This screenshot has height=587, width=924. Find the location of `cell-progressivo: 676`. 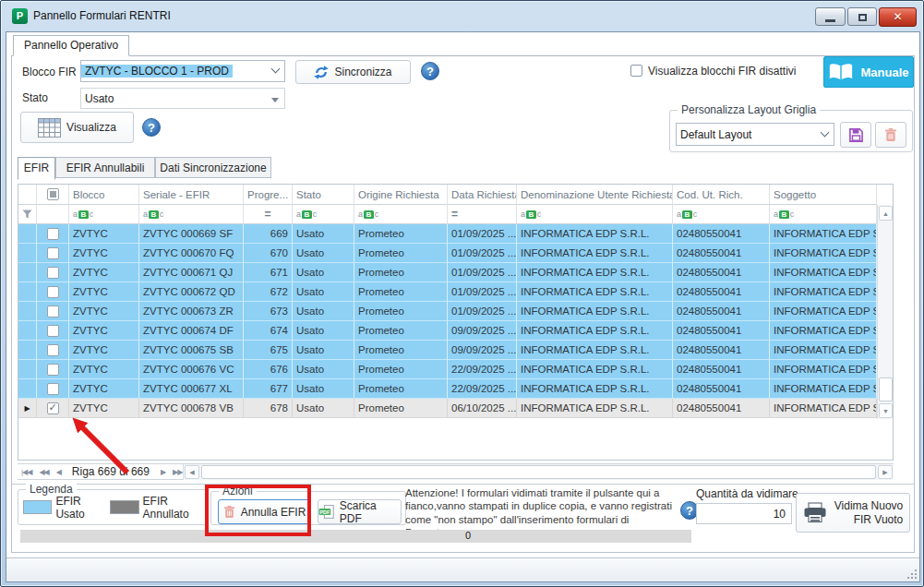

cell-progressivo: 676 is located at coordinates (268, 369).